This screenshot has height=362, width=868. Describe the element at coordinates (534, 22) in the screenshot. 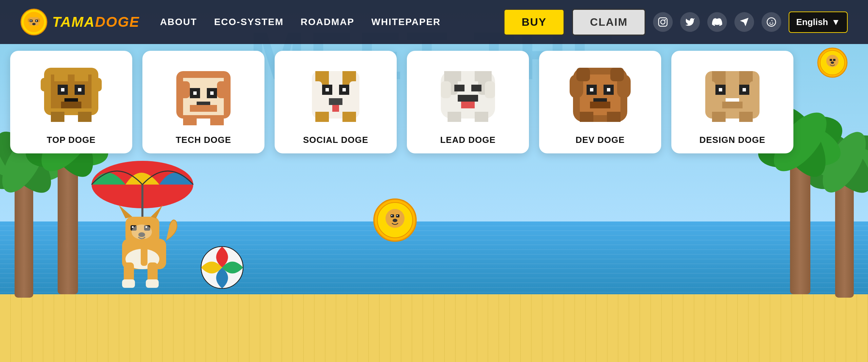

I see `buy-button: BUY` at that location.